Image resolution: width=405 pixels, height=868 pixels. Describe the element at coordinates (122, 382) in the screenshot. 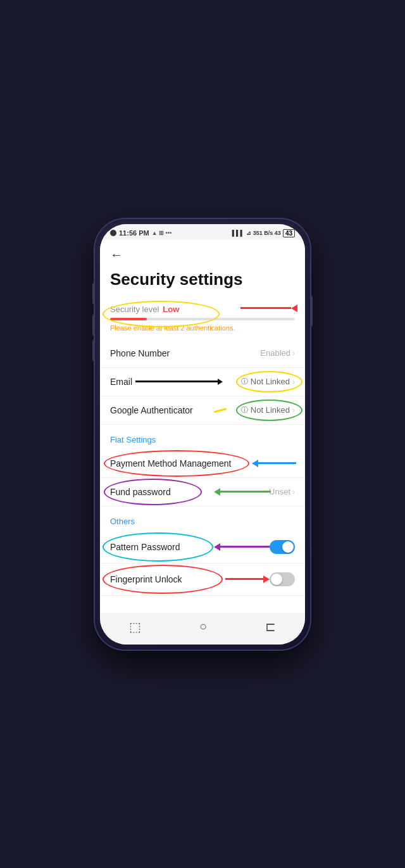

I see `email-label: Email` at that location.